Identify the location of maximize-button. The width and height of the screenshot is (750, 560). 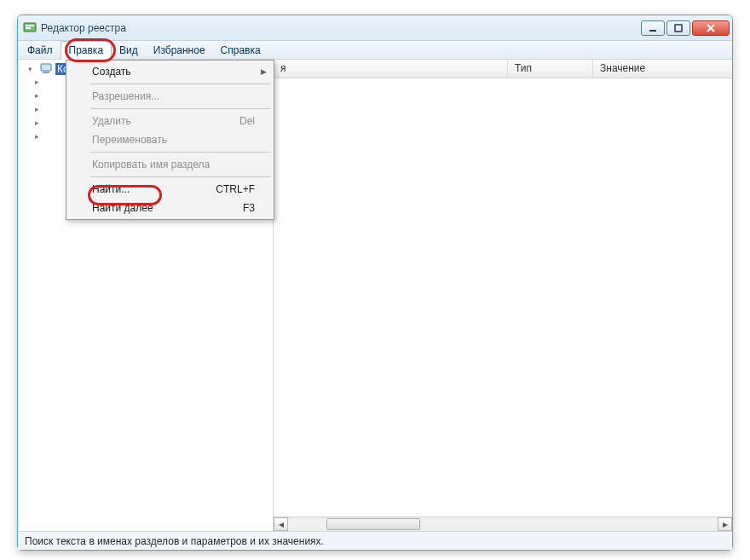
(678, 28).